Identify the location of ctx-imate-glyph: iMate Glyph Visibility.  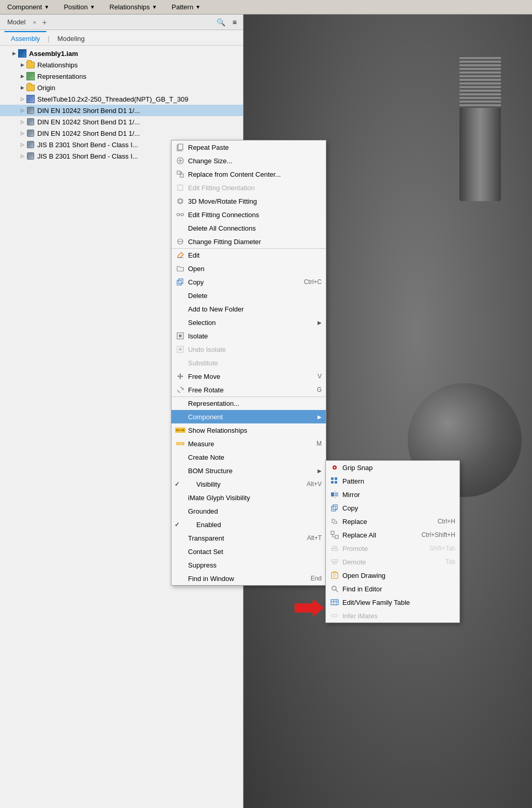
(249, 498).